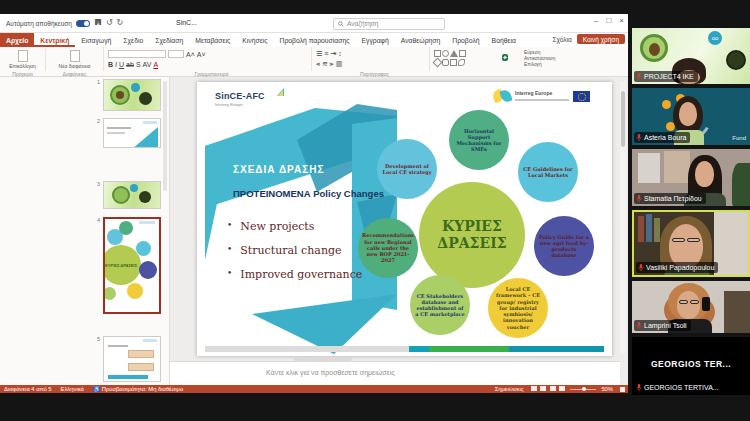 The image size is (750, 421). I want to click on zoom-level: 50%, so click(607, 389).